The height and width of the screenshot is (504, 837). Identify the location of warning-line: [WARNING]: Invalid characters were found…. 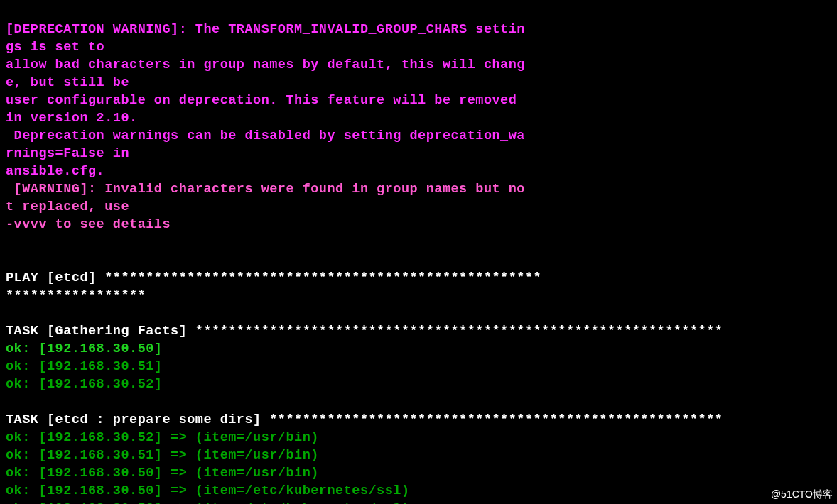
(266, 189).